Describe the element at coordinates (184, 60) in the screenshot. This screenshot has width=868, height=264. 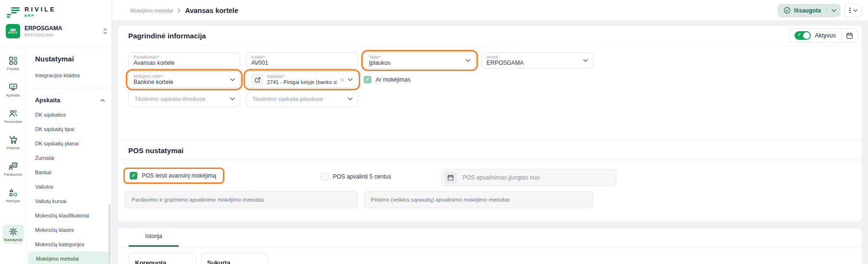
I see `pavadinimas-field: Pavadinimas* Avansas kortele` at that location.